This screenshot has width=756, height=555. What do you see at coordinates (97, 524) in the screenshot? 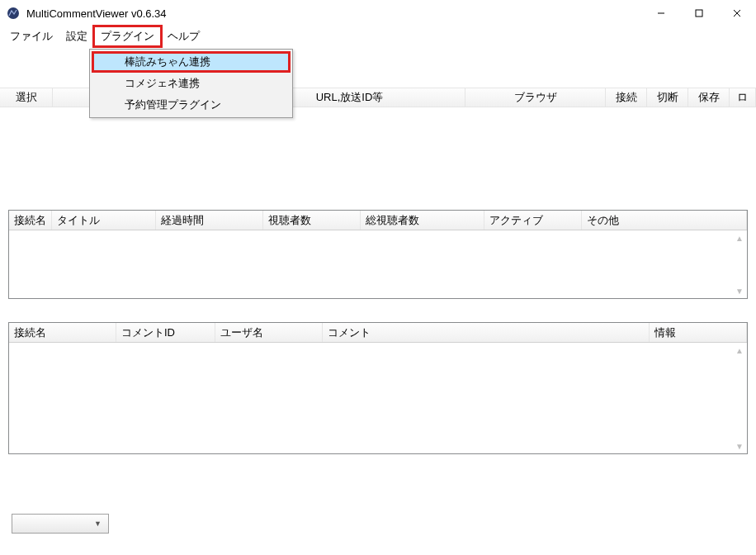
I see `chevron-down-icon: ▼` at bounding box center [97, 524].